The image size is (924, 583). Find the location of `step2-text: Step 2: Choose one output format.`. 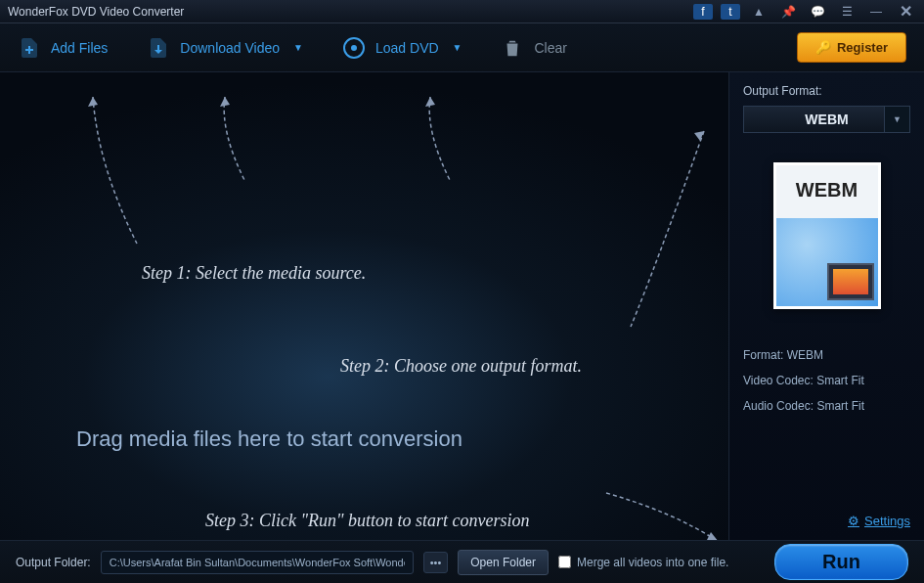

step2-text: Step 2: Choose one output format. is located at coordinates (462, 366).